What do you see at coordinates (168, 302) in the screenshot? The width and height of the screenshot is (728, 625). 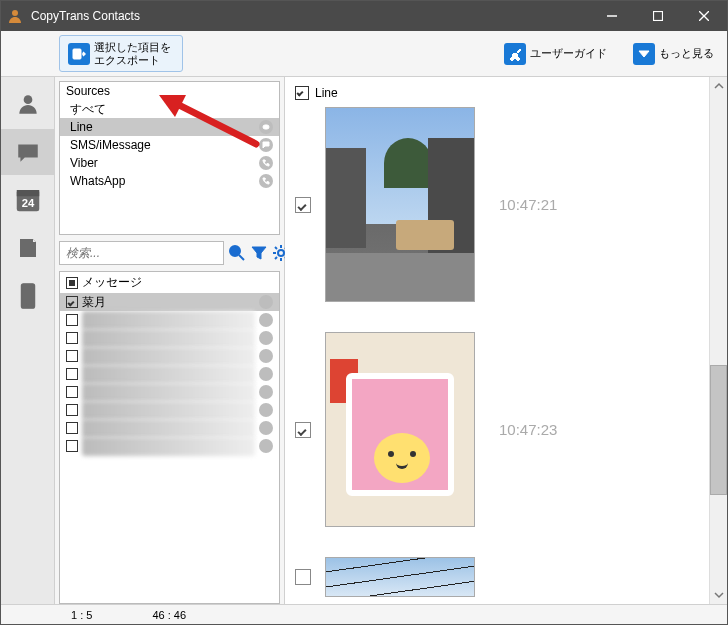 I see `message-label: 菜月` at bounding box center [168, 302].